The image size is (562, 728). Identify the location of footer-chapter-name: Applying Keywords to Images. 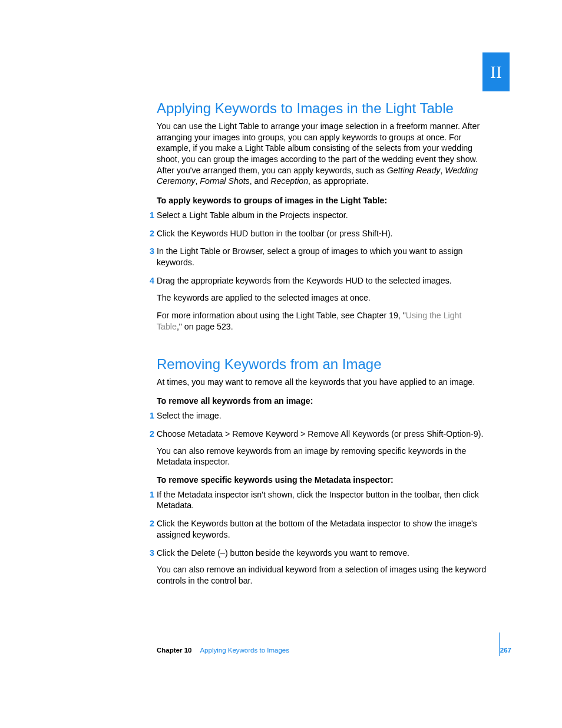
(244, 650).